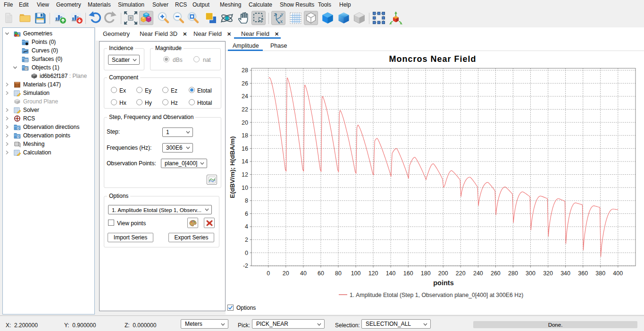  Describe the element at coordinates (460, 273) in the screenshot. I see `svg-text: 220` at that location.